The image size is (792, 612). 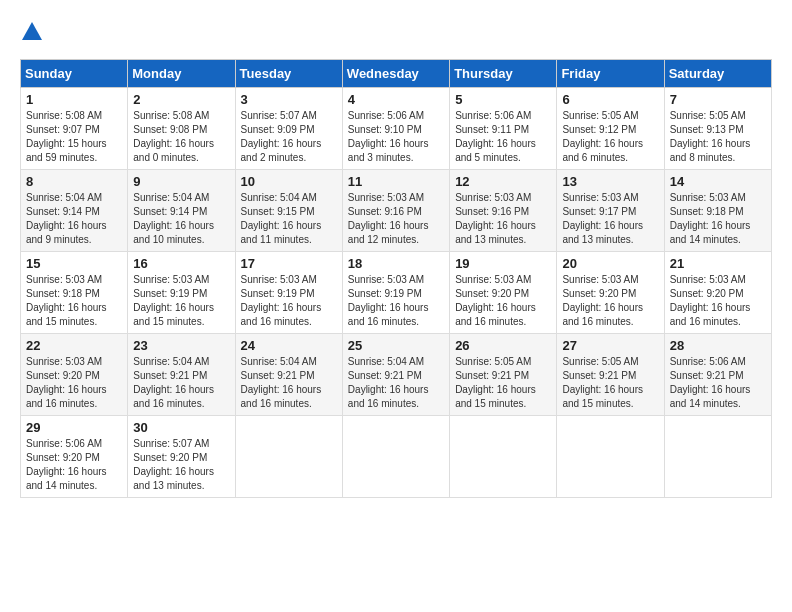 What do you see at coordinates (610, 264) in the screenshot?
I see `day-number: 20` at bounding box center [610, 264].